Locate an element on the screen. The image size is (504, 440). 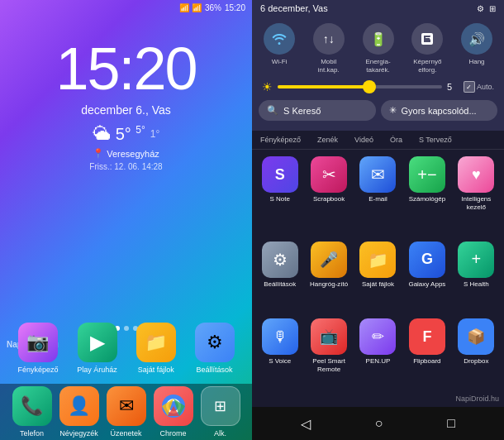
toggle-rotation: Képernyőelforg. is located at coordinates (427, 48).